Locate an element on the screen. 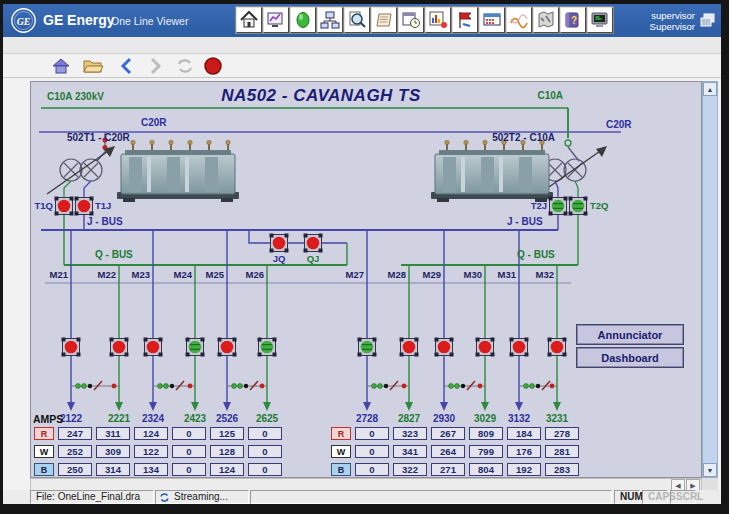  bus-label-c10a-right: C10A is located at coordinates (544, 96).